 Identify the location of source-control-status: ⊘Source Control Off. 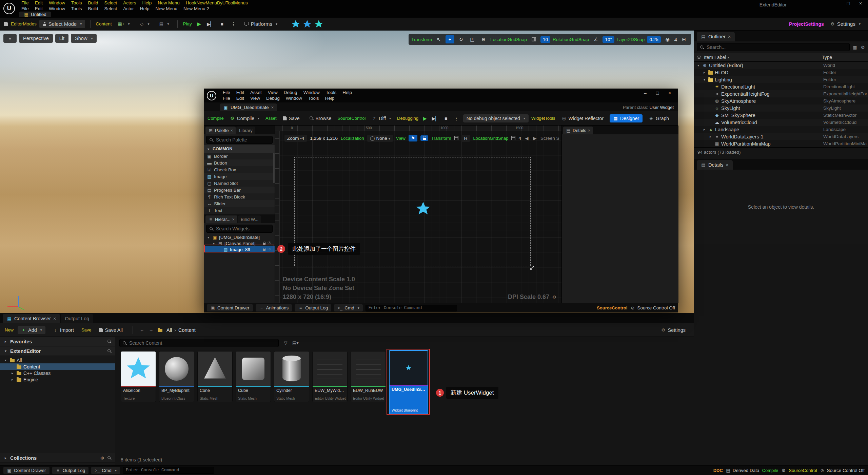
(842, 470).